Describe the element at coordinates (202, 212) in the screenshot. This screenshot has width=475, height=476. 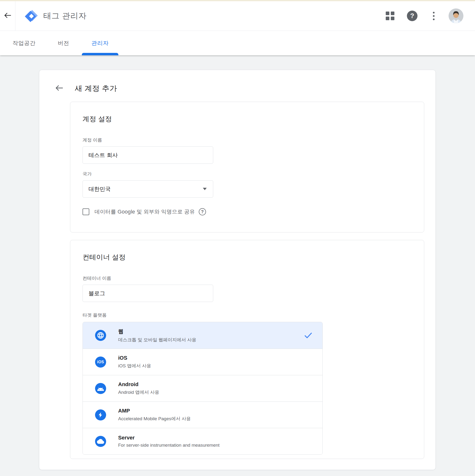
I see `help-circle-icon: ?` at that location.